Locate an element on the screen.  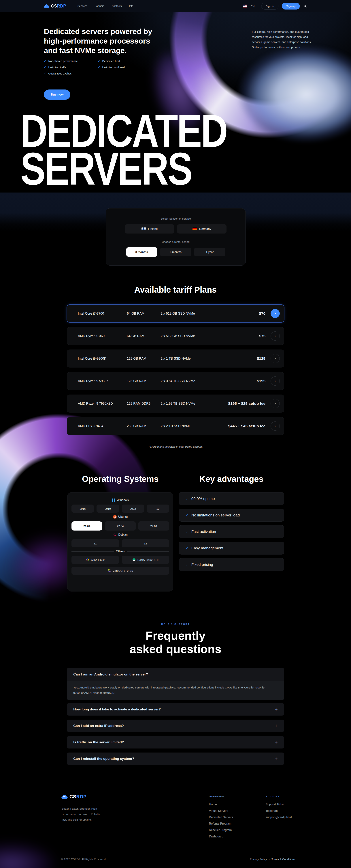
faq-question: How long does it take to activate a dedi… is located at coordinates (176, 710).